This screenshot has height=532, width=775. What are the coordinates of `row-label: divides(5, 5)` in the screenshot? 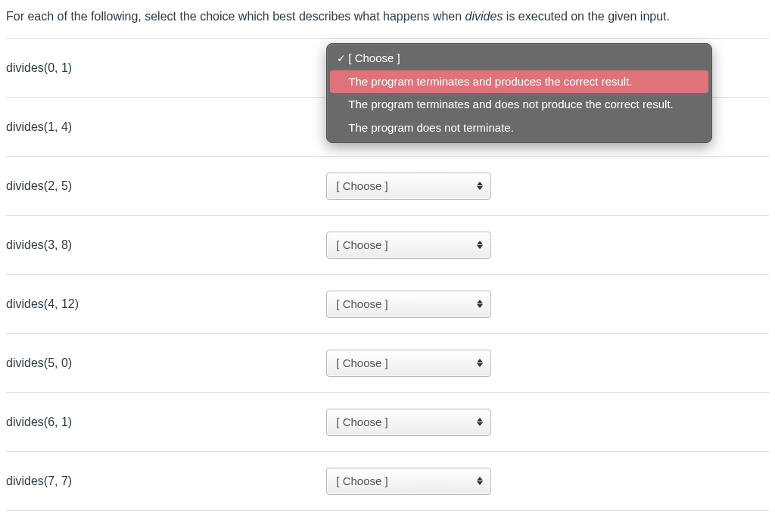 It's located at (167, 481).